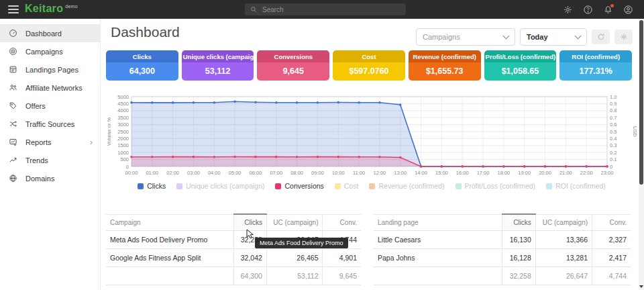 This screenshot has height=290, width=644. I want to click on campaigns-table: CampaignClicksUC (campaign)Conv.Meta Ads…, so click(233, 250).